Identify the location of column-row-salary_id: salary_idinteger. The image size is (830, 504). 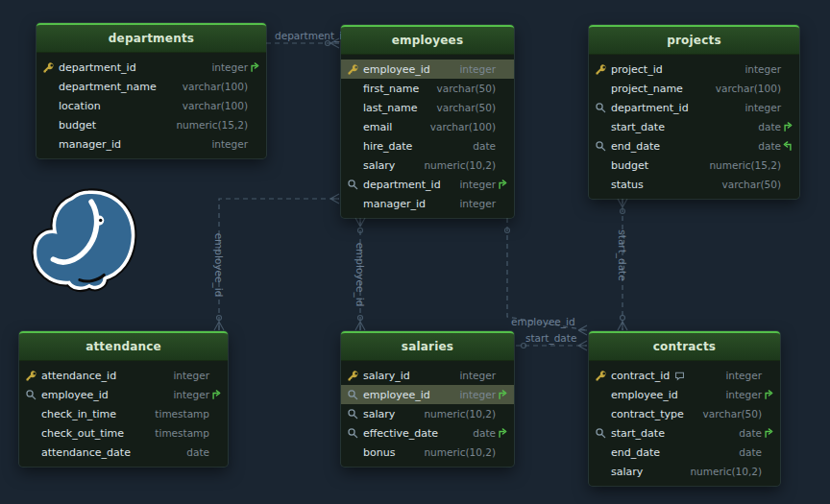
(427, 375).